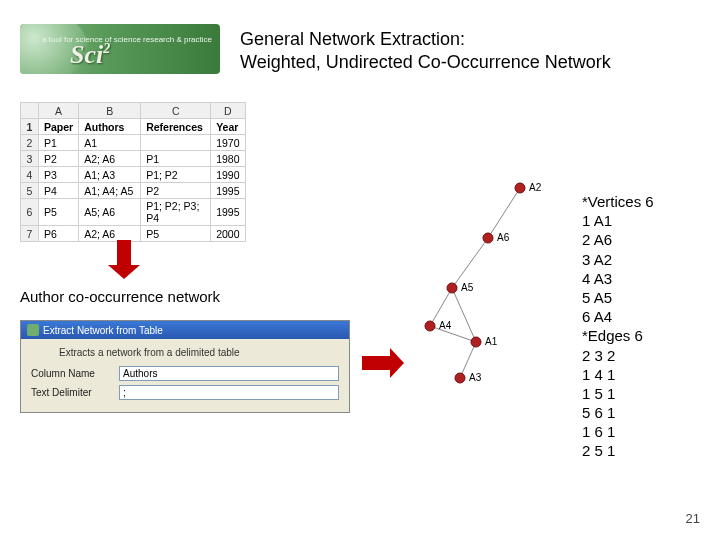  Describe the element at coordinates (446, 326) in the screenshot. I see `svg-text: A4` at that location.